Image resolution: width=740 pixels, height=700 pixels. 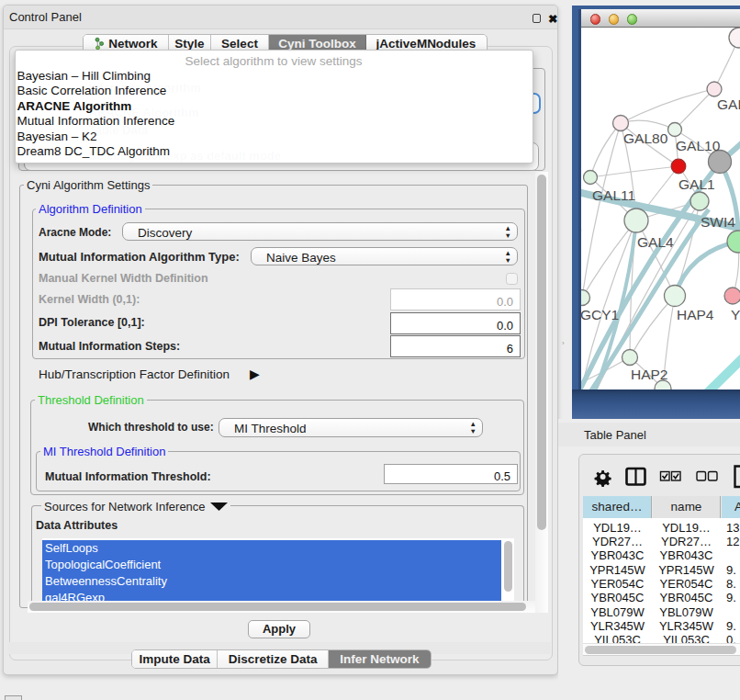 What do you see at coordinates (697, 184) in the screenshot?
I see `svg-text: GAL1` at bounding box center [697, 184].